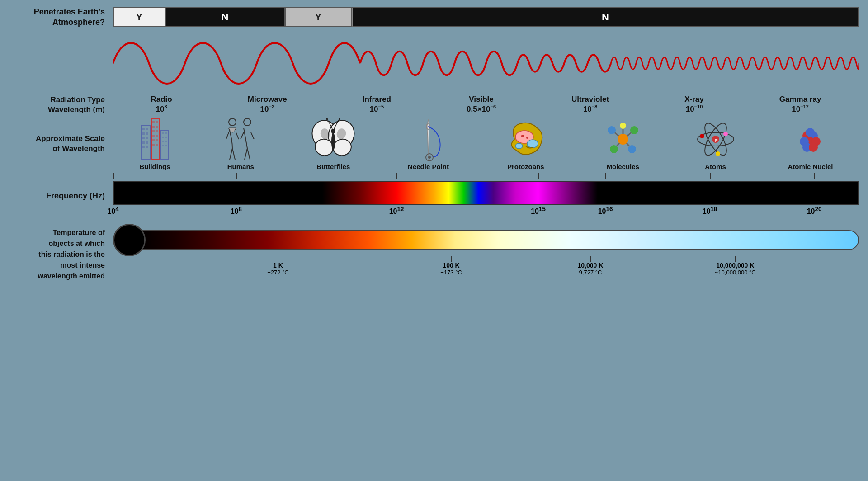  What do you see at coordinates (694, 109) in the screenshot?
I see `rad-xray-wl: 10−10` at bounding box center [694, 109].